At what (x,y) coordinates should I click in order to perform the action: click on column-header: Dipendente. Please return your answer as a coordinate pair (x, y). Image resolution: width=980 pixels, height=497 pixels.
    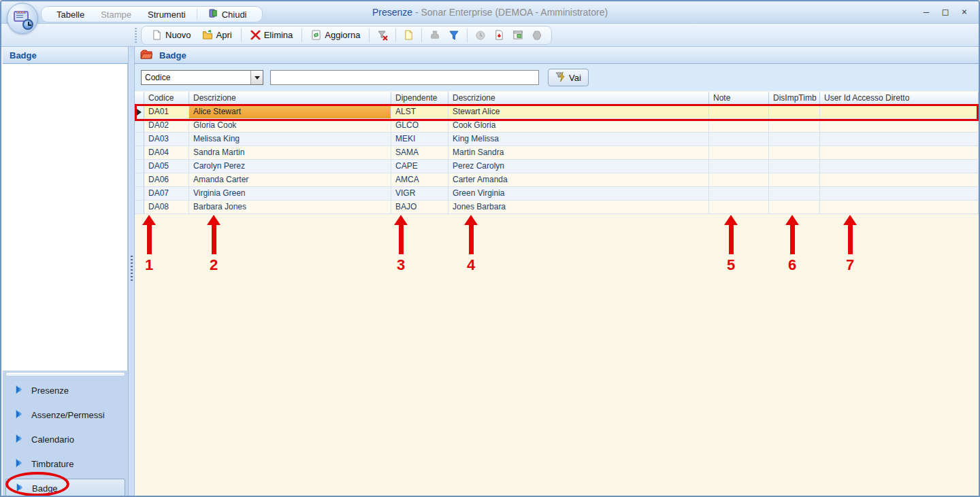
    Looking at the image, I should click on (420, 99).